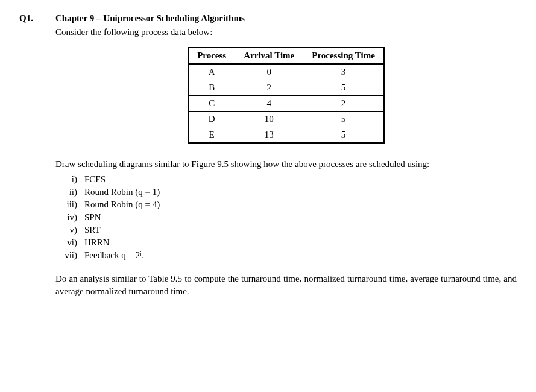  I want to click on question-number: Q1., so click(31, 18).